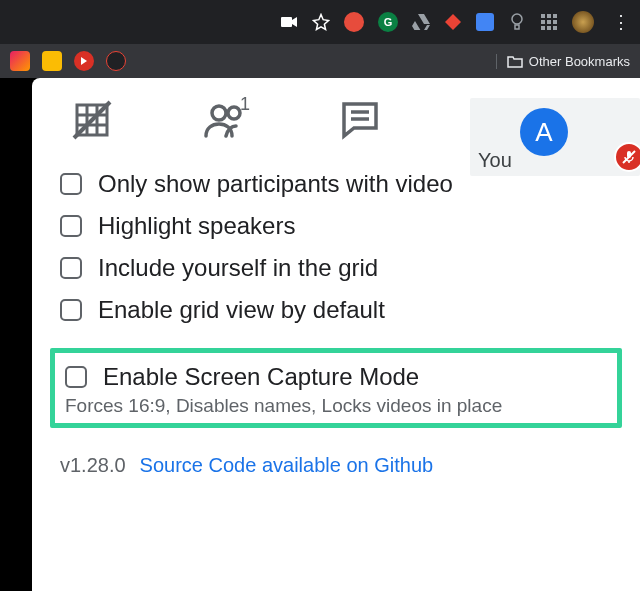 This screenshot has width=640, height=591. Describe the element at coordinates (93, 466) in the screenshot. I see `version-label: v1.28.0` at that location.